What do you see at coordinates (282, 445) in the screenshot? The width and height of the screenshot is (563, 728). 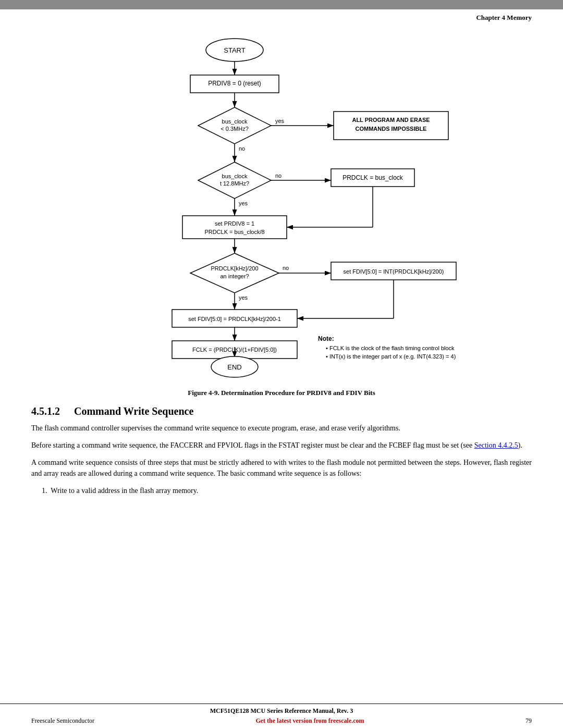 I see `paragraph-2: Before starting a command write sequence…` at bounding box center [282, 445].